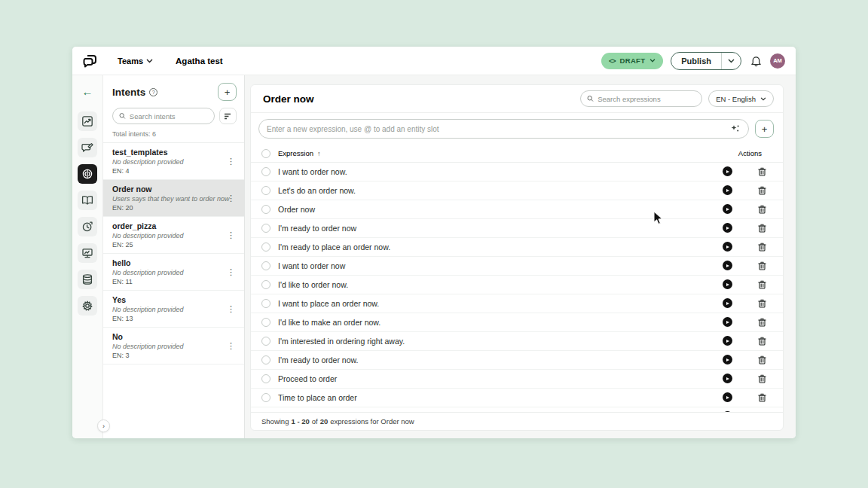 This screenshot has width=868, height=488. What do you see at coordinates (517, 304) in the screenshot?
I see `expression-row: I want to place an order now.` at bounding box center [517, 304].